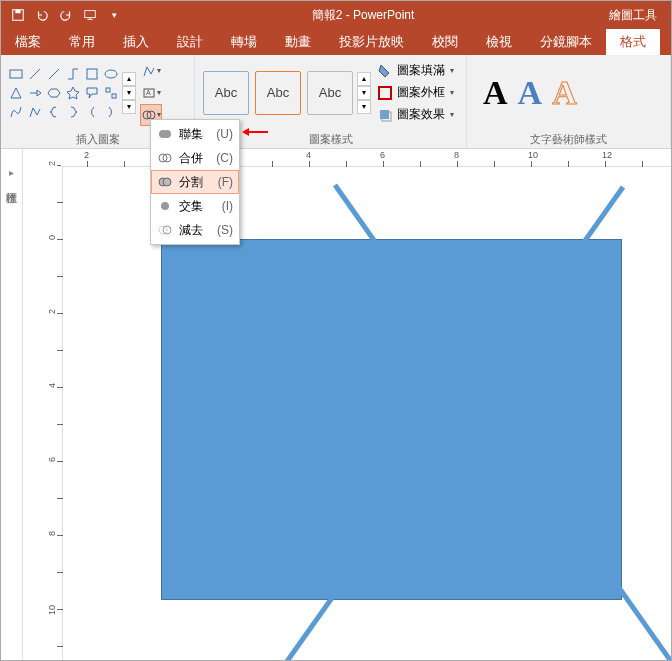  What do you see at coordinates (224, 134) in the screenshot?
I see `menu-accel: (U)` at bounding box center [224, 134].